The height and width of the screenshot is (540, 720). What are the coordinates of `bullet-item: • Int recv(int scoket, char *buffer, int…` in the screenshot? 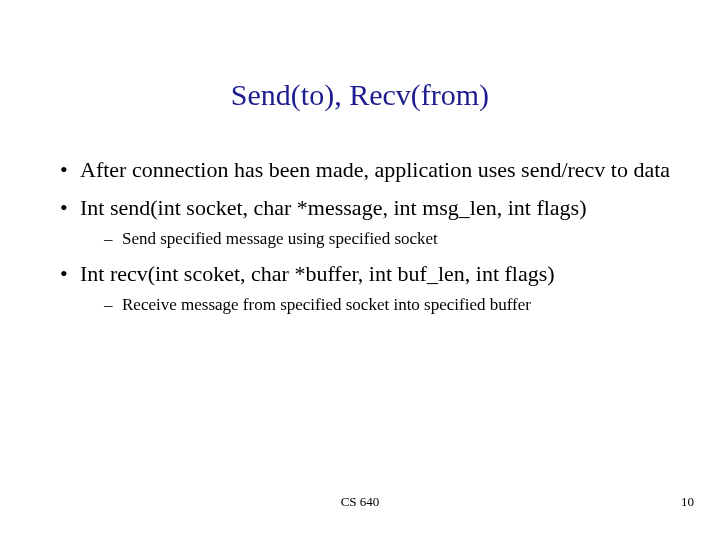 It's located at (370, 274).